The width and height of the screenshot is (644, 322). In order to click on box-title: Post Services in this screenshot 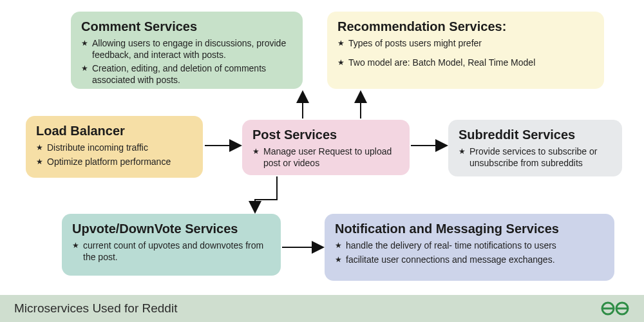, I will do `click(326, 135)`.